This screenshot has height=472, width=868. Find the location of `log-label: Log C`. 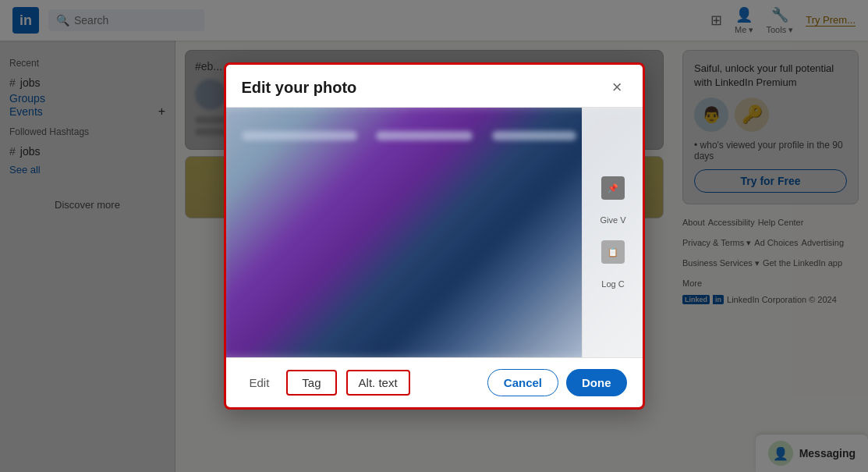

log-label: Log C is located at coordinates (613, 284).